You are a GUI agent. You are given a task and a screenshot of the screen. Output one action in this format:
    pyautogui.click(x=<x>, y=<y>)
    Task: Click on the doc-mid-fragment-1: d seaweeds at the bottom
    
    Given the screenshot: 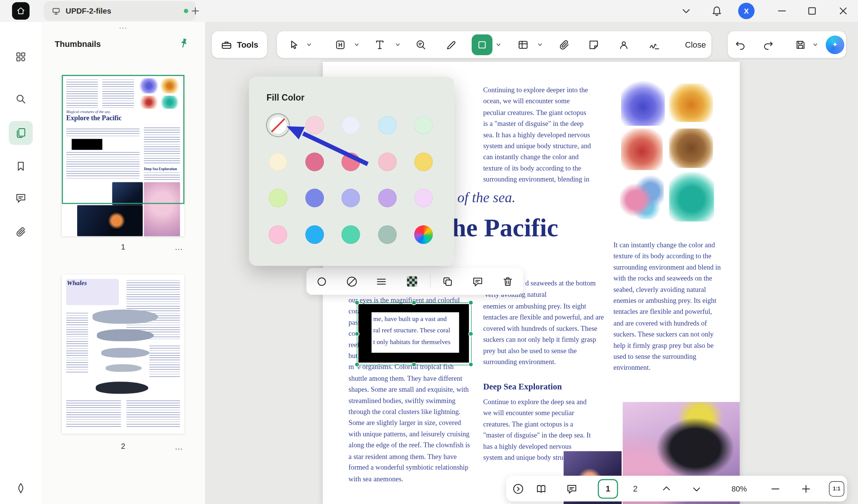 What is the action you would take?
    pyautogui.click(x=561, y=284)
    